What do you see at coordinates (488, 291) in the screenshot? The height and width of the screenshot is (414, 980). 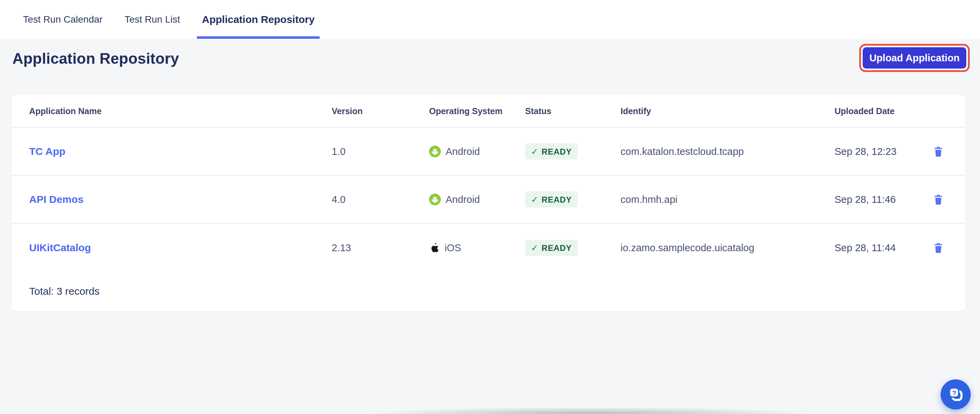 I see `table-footer: Total: 3 records` at bounding box center [488, 291].